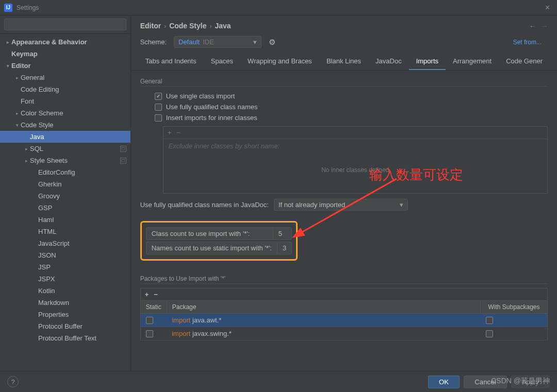 The image size is (557, 392). What do you see at coordinates (344, 294) in the screenshot?
I see `packages-toolbar: + −` at bounding box center [344, 294].